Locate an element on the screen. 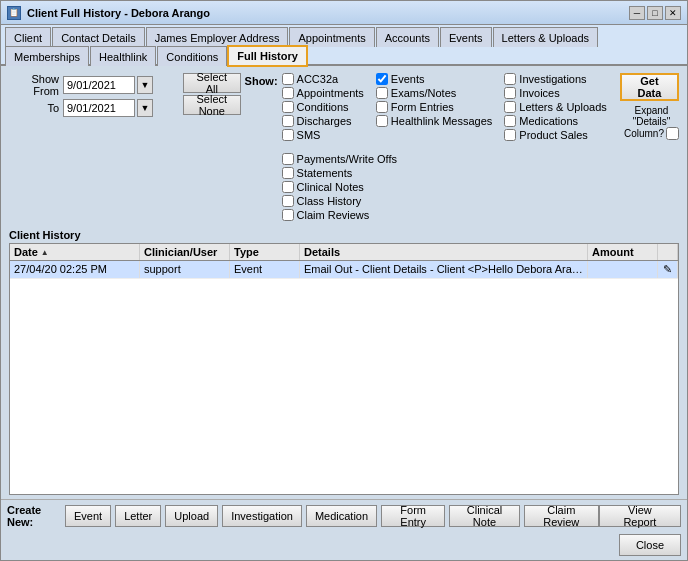 The height and width of the screenshot is (561, 688). tab-events: Events is located at coordinates (466, 37).